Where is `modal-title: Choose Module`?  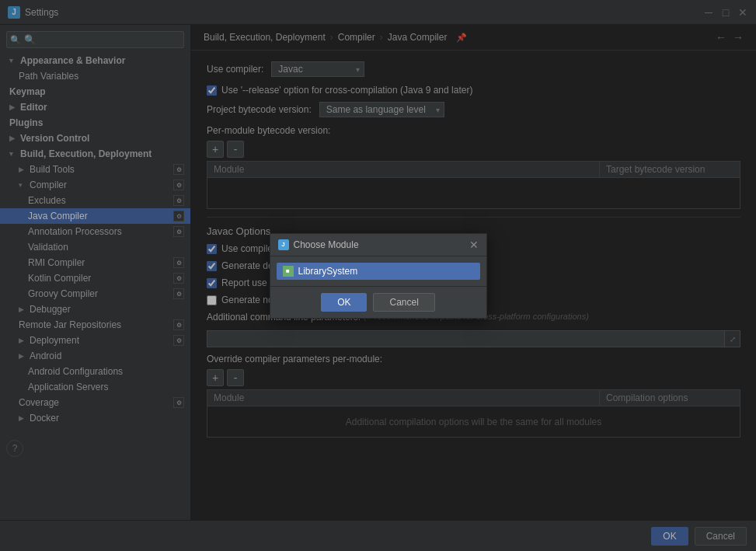 modal-title: Choose Module is located at coordinates (326, 245).